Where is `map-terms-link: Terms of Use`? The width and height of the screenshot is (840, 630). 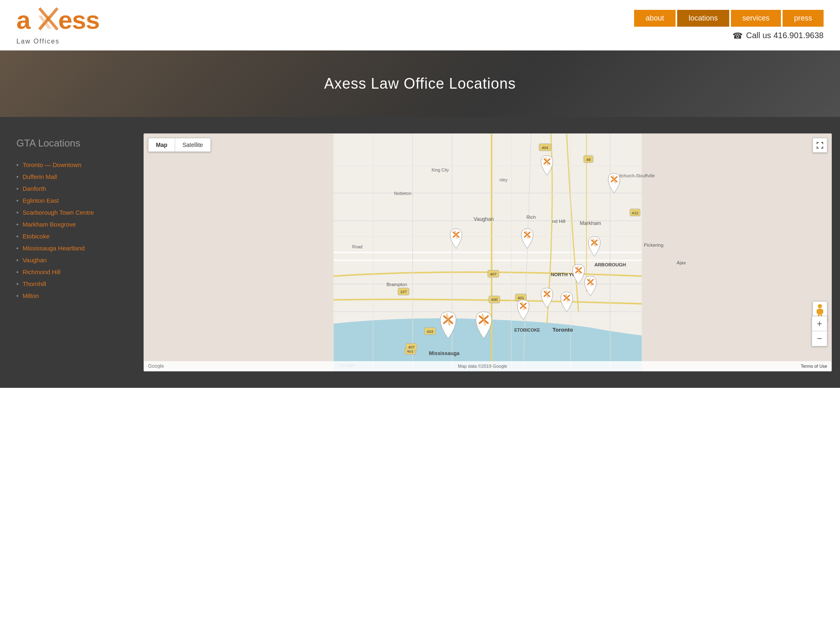
map-terms-link: Terms of Use is located at coordinates (814, 366).